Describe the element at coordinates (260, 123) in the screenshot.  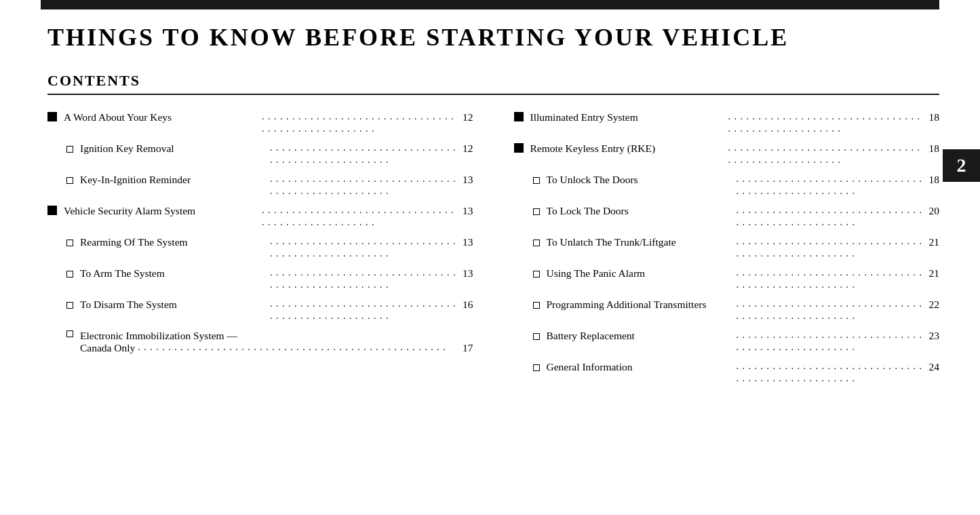
I see `toc-item: A Word About Your Keys12` at that location.